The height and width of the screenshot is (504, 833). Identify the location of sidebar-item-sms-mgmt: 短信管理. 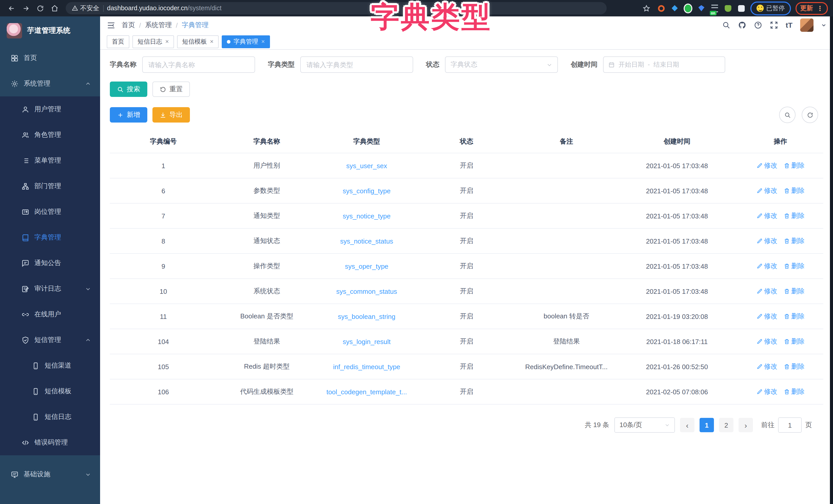
(50, 340).